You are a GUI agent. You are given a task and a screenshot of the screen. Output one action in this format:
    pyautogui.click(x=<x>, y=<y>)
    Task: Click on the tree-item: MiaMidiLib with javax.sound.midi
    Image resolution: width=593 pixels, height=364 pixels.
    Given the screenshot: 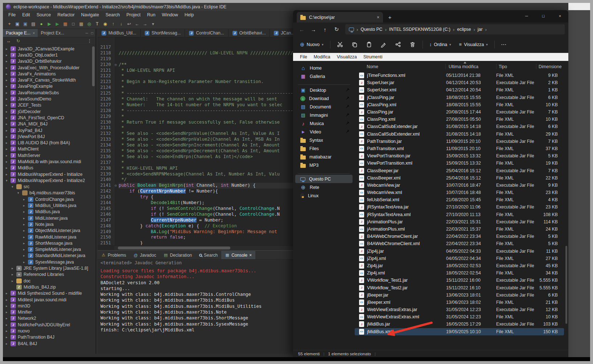 What is the action you would take?
    pyautogui.click(x=47, y=162)
    